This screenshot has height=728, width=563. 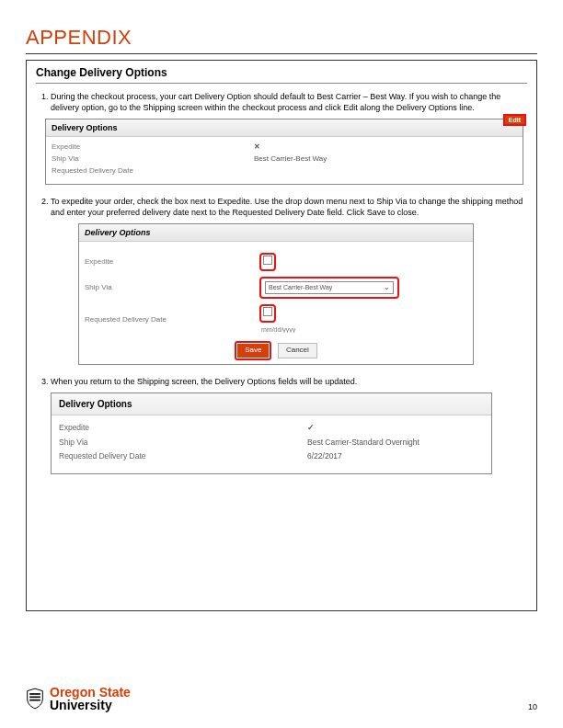 I want to click on highlight-box: Best Carrier-Best Way ⌄, so click(x=329, y=288).